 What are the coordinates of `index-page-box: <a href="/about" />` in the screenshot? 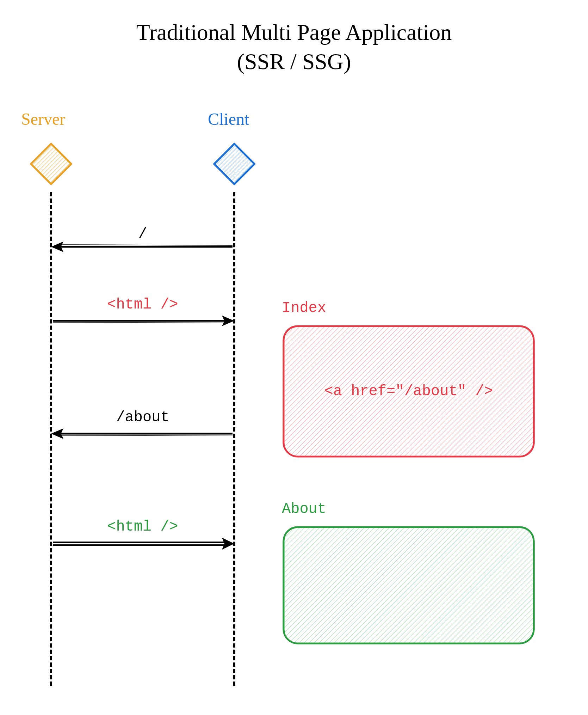 It's located at (409, 391).